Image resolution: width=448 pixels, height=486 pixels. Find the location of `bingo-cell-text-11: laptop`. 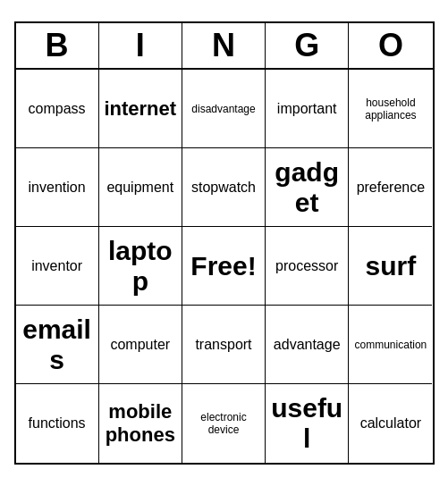

bingo-cell-text-11: laptop is located at coordinates (140, 266).